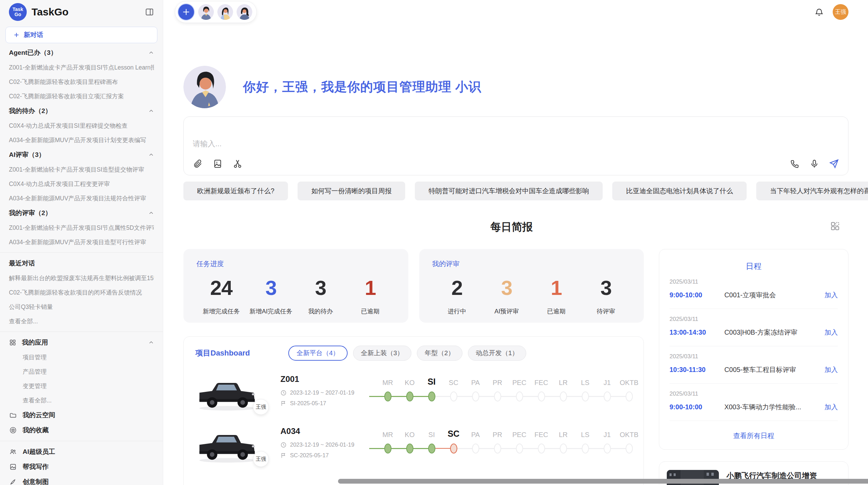 The width and height of the screenshot is (868, 485). Describe the element at coordinates (413, 446) in the screenshot. I see `project-row: 王强 A034 2023-12-19 ~ 2026-01-19` at that location.